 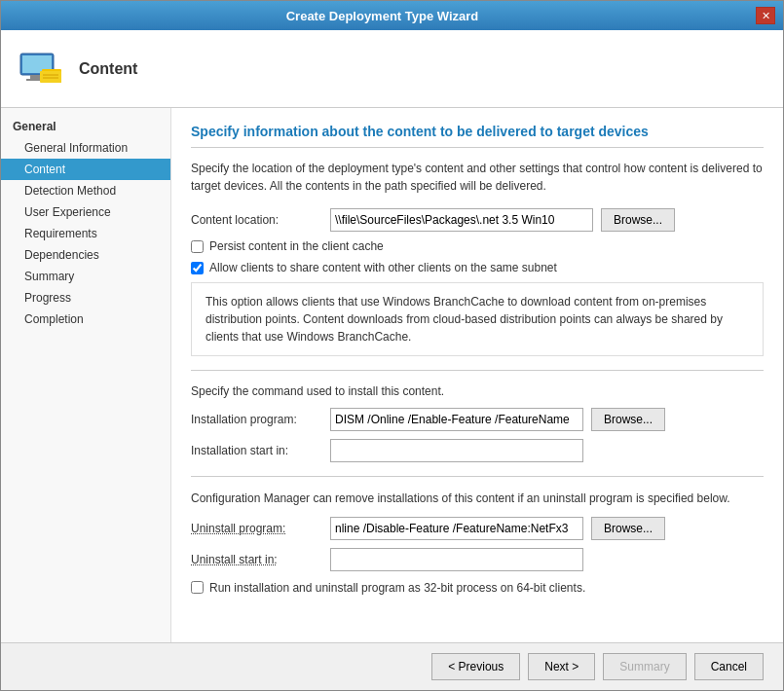 What do you see at coordinates (477, 177) in the screenshot?
I see `description-text: Specify the location of the deployment t…` at bounding box center [477, 177].